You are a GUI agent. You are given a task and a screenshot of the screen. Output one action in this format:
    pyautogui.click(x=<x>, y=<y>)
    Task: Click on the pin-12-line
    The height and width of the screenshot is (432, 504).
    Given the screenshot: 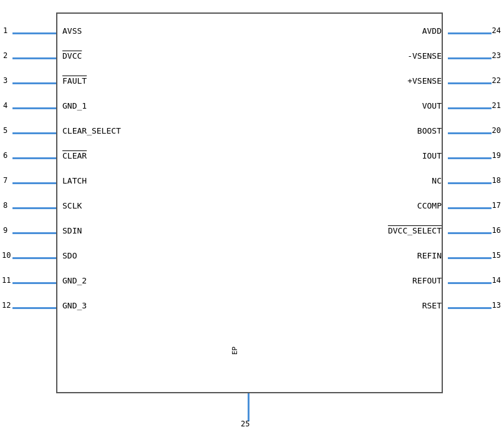 What is the action you would take?
    pyautogui.click(x=34, y=308)
    